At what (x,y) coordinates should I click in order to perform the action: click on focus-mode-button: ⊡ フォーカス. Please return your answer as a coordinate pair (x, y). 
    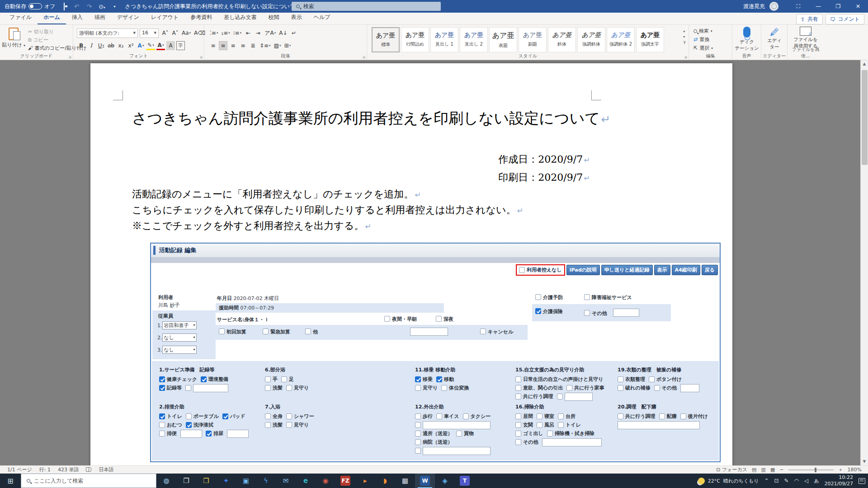
    Looking at the image, I should click on (731, 470).